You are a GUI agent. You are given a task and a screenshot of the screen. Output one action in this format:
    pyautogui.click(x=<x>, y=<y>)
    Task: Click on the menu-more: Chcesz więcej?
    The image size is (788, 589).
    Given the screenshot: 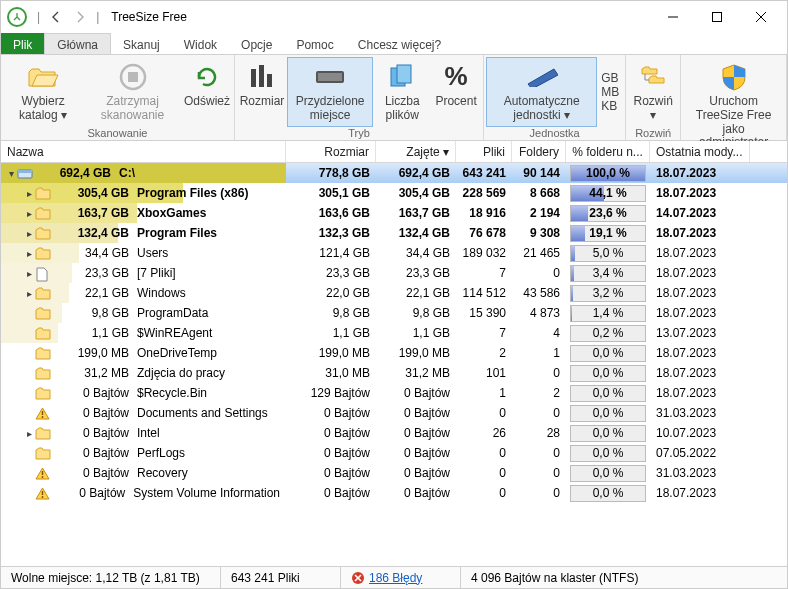 What is the action you would take?
    pyautogui.click(x=400, y=44)
    